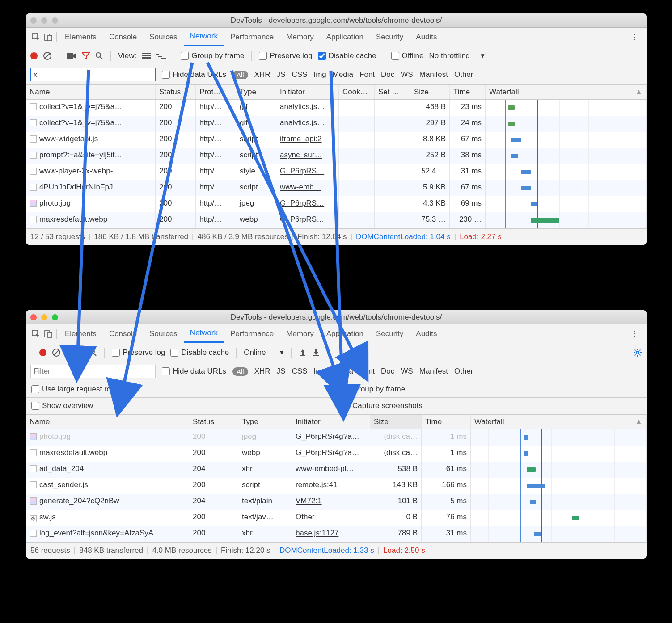 The height and width of the screenshot is (623, 672). I want to click on filter-type-manifest: Manifest, so click(434, 75).